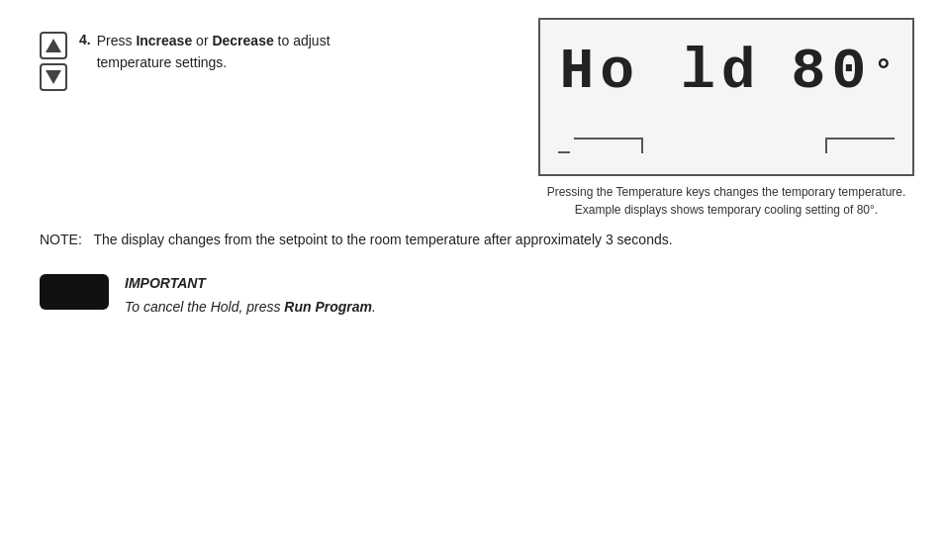 This screenshot has height=560, width=944. Describe the element at coordinates (202, 41) in the screenshot. I see `step-middle-text: or` at that location.